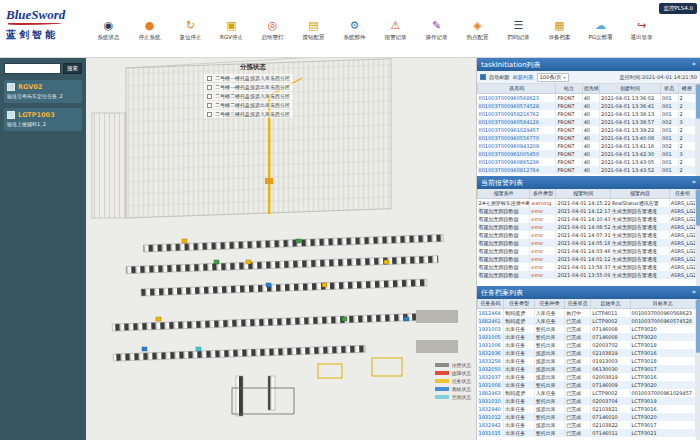 Image resolution: width=700 pixels, height=440 pixels. What do you see at coordinates (396, 30) in the screenshot?
I see `toolbar-item-alarm-log: ⚠ 报警记录` at bounding box center [396, 30].